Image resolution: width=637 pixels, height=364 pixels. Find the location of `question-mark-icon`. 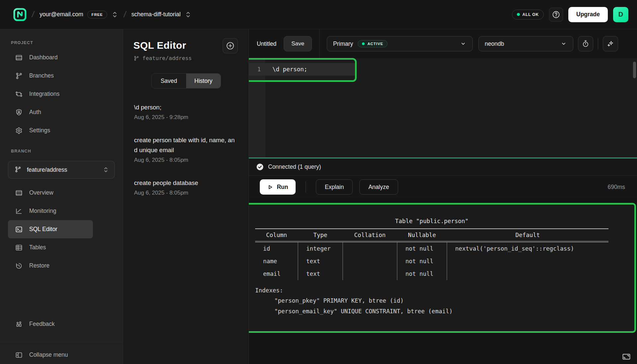

question-mark-icon is located at coordinates (556, 15).